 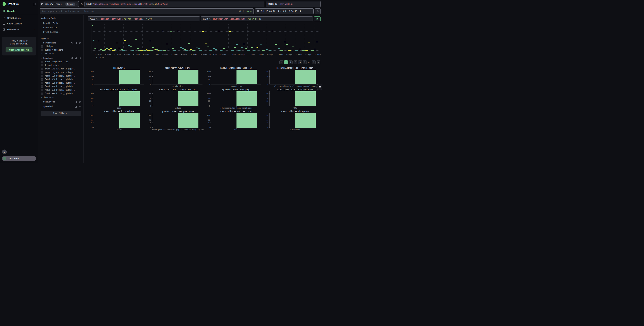 What do you see at coordinates (54, 50) in the screenshot?
I see `filter-item-label: clickpy-frontend` at bounding box center [54, 50].